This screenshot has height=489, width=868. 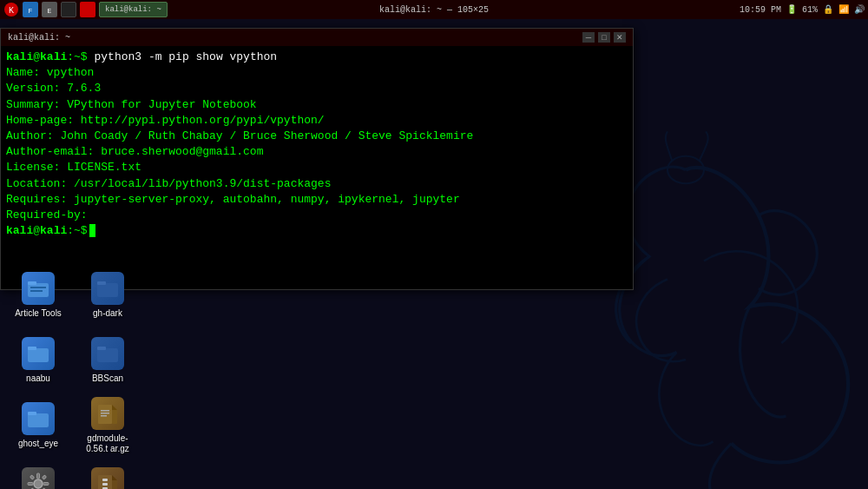 What do you see at coordinates (802, 10) in the screenshot?
I see `taskbar-right: 10:59 PM 🔋 61% 🔒 📶 🔊` at bounding box center [802, 10].